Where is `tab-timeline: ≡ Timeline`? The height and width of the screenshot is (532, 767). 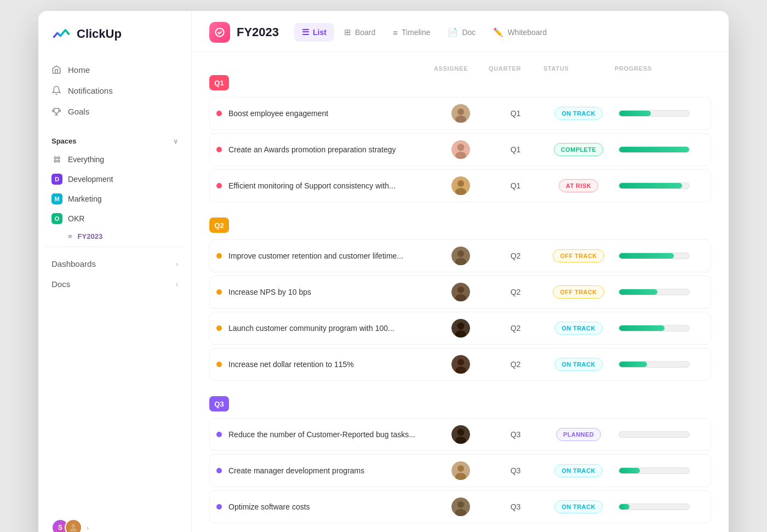
tab-timeline: ≡ Timeline is located at coordinates (411, 33).